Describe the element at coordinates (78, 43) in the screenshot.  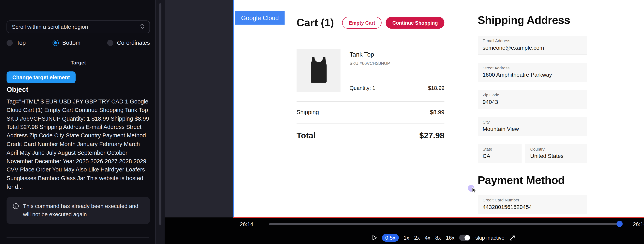
I see `scroll-position-radios: Top Bottom Co-ordinates` at that location.